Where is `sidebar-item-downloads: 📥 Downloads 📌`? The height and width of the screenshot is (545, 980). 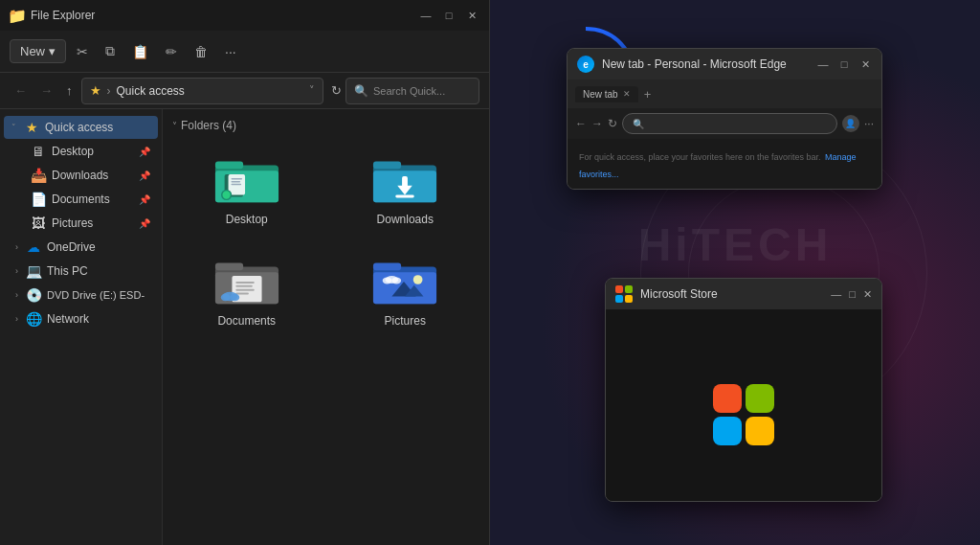
sidebar-item-downloads: 📥 Downloads 📌 is located at coordinates (80, 175).